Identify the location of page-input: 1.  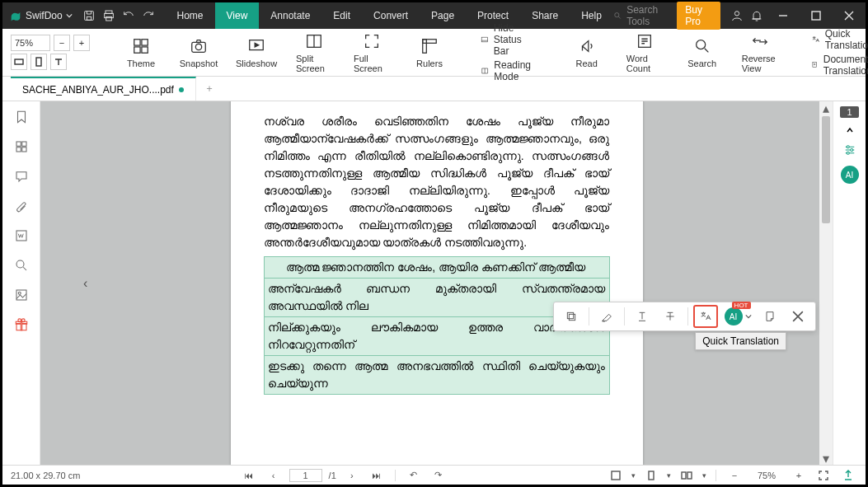
(306, 475).